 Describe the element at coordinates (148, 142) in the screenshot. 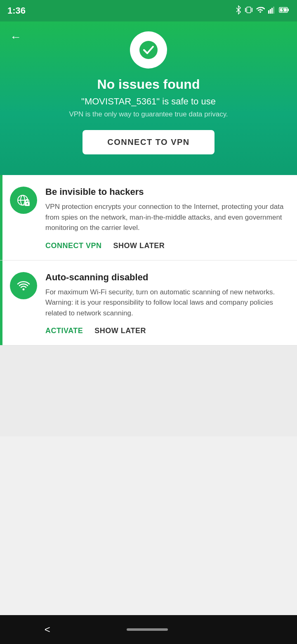

I see `connect-to-vpn-button: CONNECT TO VPN` at that location.